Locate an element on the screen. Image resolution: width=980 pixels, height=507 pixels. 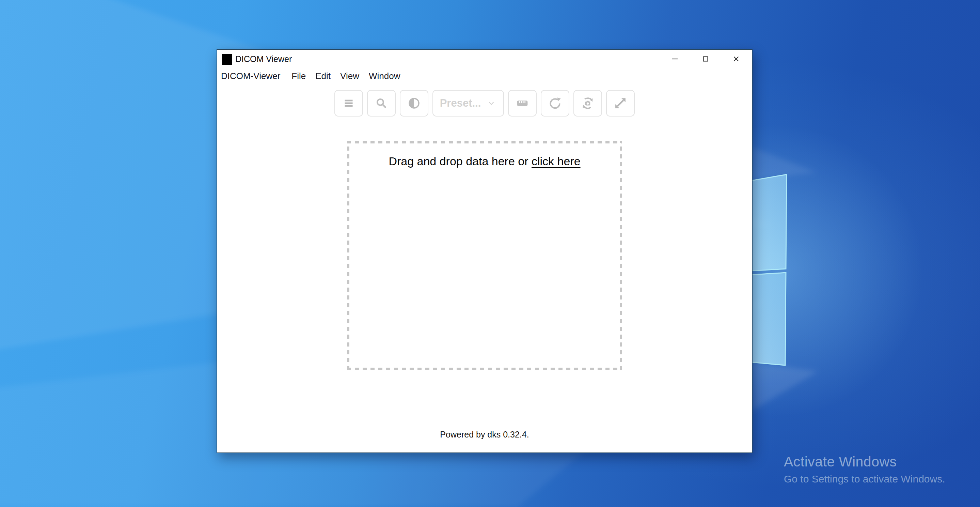
ruler-icon is located at coordinates (522, 104).